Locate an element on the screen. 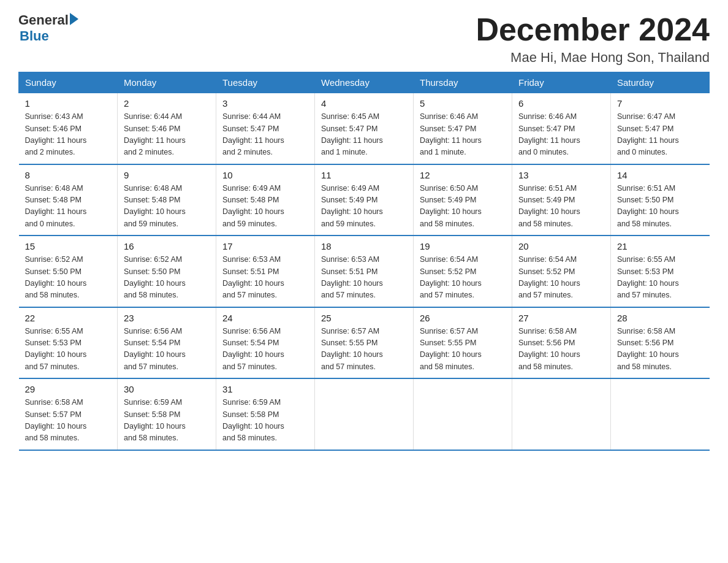 The image size is (728, 563). weekday-header-wednesday: Wednesday is located at coordinates (364, 83).